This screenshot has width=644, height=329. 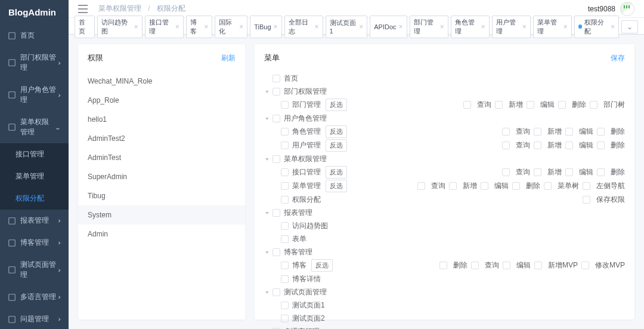 What do you see at coordinates (630, 27) in the screenshot?
I see `tabs-dropdown: ⌄` at bounding box center [630, 27].